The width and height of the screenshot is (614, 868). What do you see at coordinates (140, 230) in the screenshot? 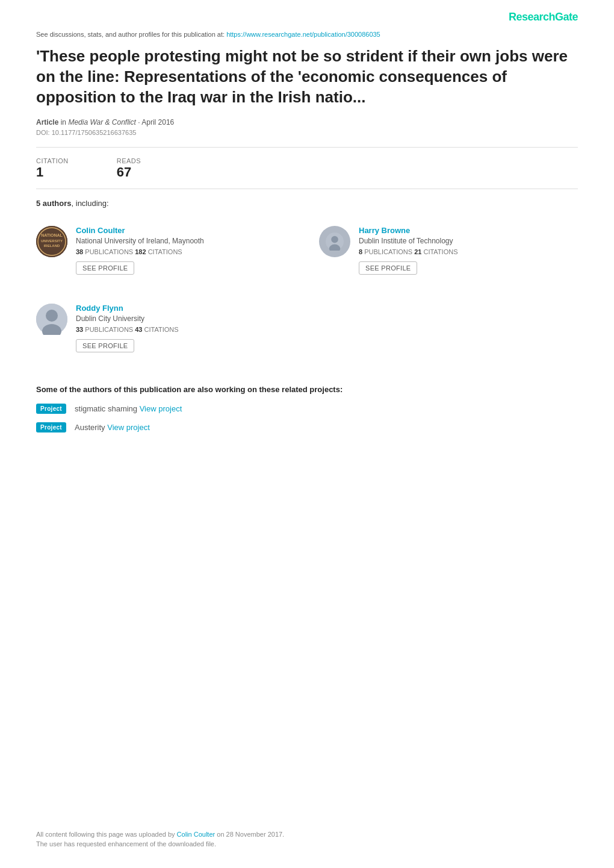
I see `author-name-colin: Colin Coulter` at bounding box center [140, 230].